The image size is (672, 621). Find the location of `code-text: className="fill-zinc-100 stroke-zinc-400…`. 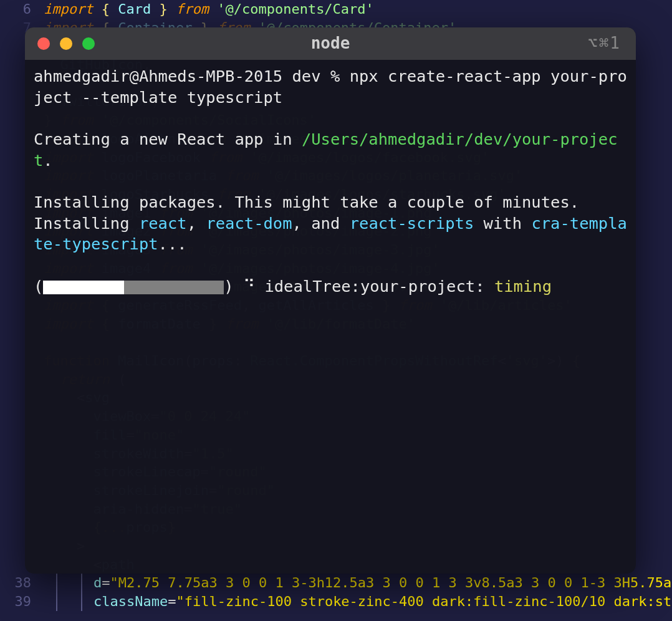

code-text: className="fill-zinc-100 stroke-zinc-400… is located at coordinates (383, 602).